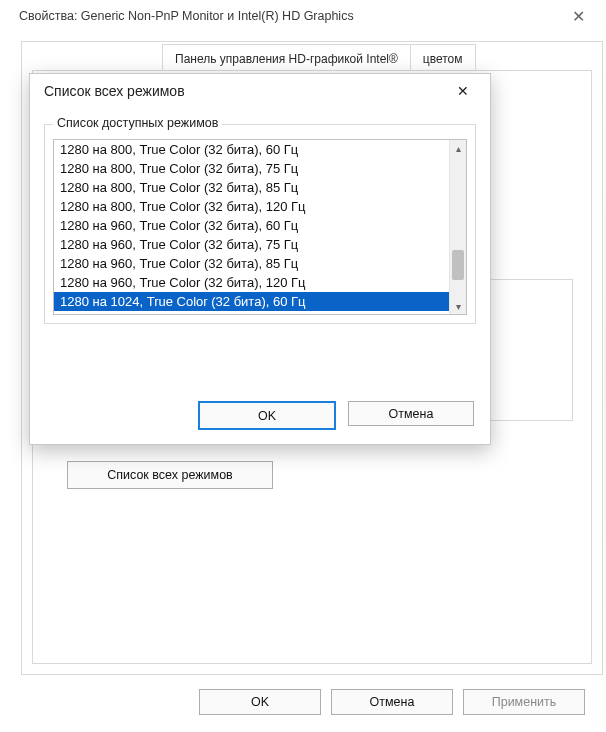 The image size is (606, 732). I want to click on parent-ok-button: OK, so click(260, 702).